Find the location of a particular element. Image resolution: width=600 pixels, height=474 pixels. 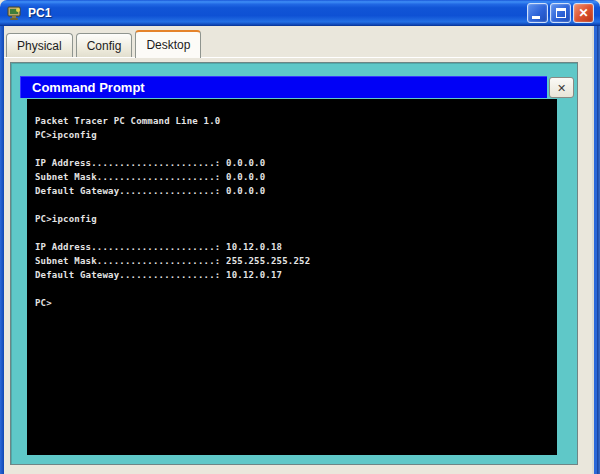

terminal-line: Subnet Mask.....................: 255.25… is located at coordinates (293, 263).